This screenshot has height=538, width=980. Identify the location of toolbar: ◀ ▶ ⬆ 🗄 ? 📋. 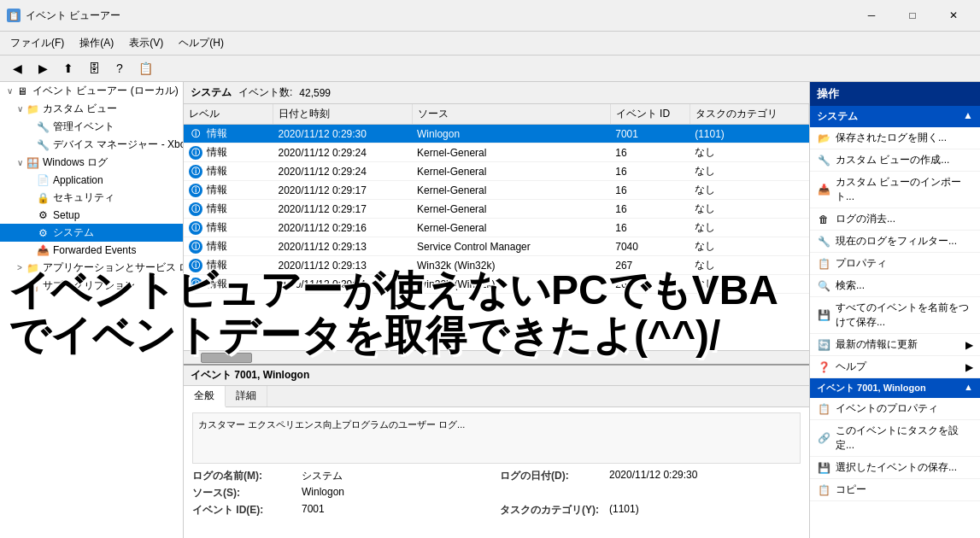
(490, 68).